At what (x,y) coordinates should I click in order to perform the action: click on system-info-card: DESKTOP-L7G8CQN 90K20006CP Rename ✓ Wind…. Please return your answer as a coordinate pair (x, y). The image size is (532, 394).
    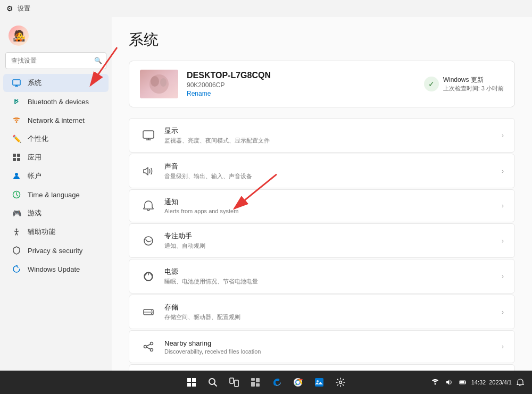
    Looking at the image, I should click on (322, 84).